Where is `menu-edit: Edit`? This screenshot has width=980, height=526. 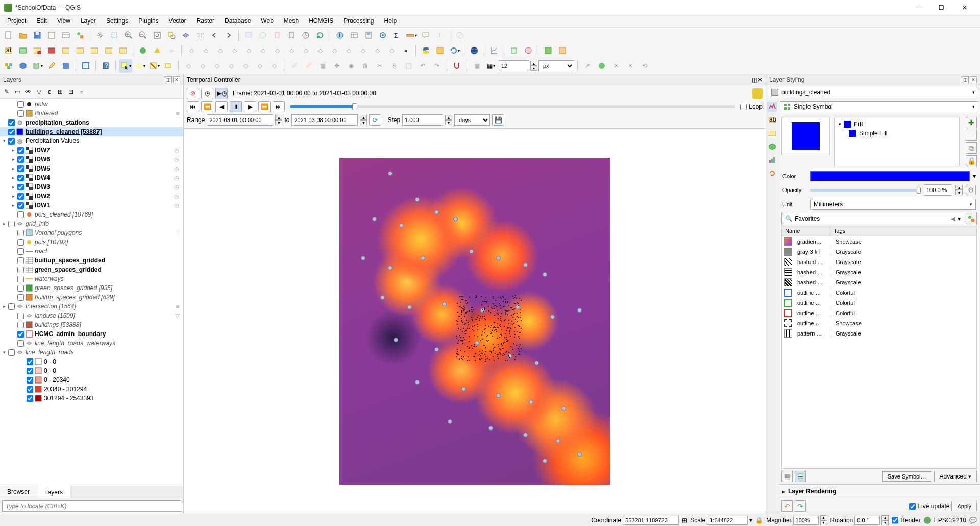
menu-edit: Edit is located at coordinates (42, 21).